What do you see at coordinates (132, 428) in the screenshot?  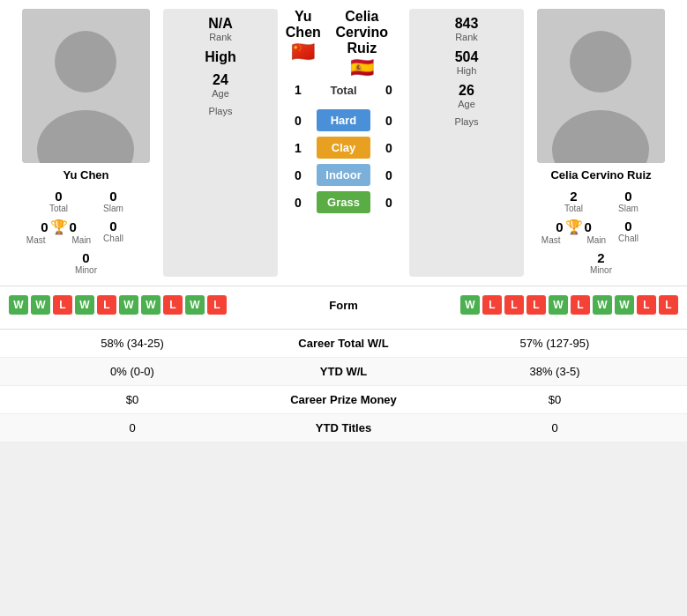 I see `stats-left-3: 0` at bounding box center [132, 428].